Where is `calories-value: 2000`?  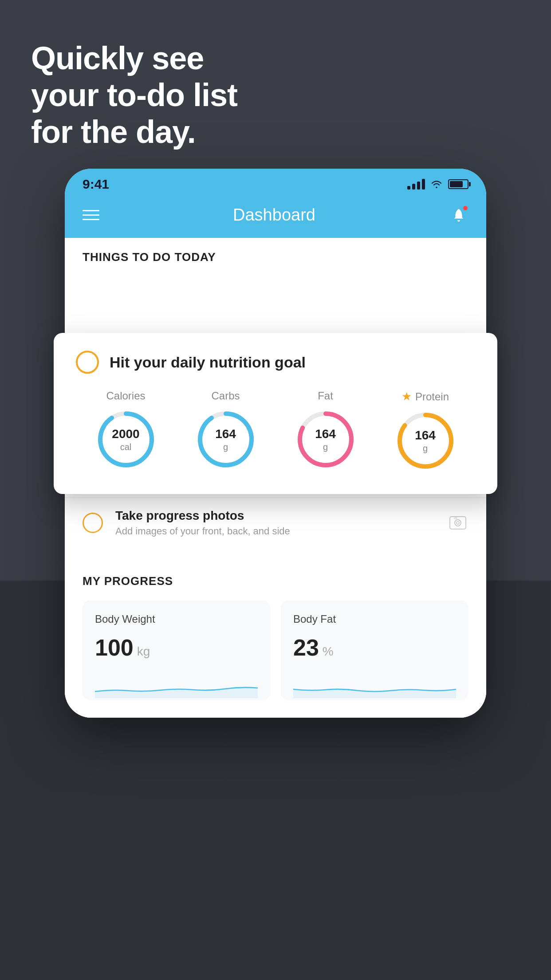
calories-value: 2000 is located at coordinates (126, 434).